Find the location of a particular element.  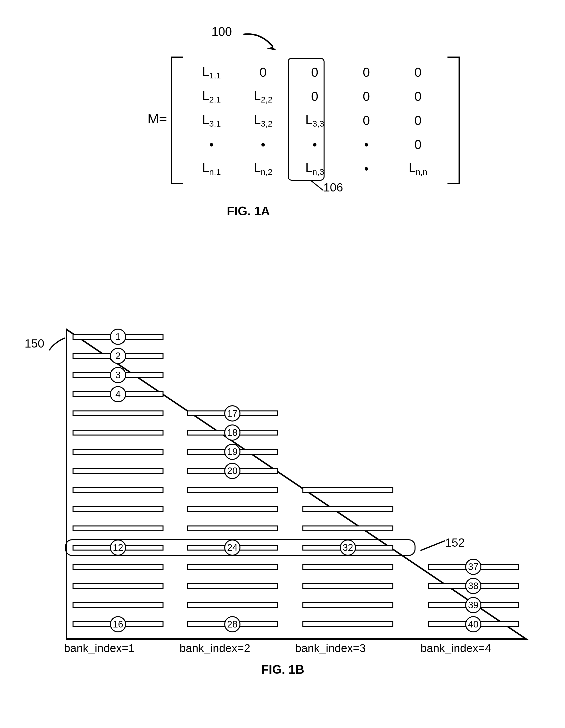

matrix-equals: M= is located at coordinates (157, 119).